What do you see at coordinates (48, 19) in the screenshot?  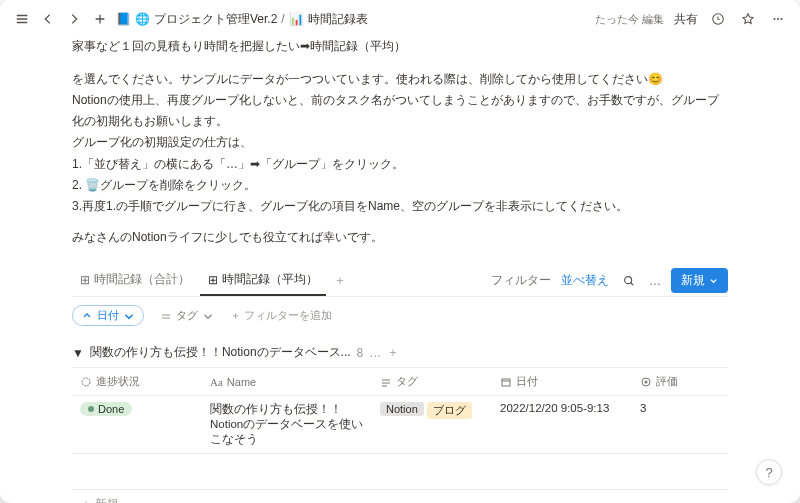 I see `back-icon` at bounding box center [48, 19].